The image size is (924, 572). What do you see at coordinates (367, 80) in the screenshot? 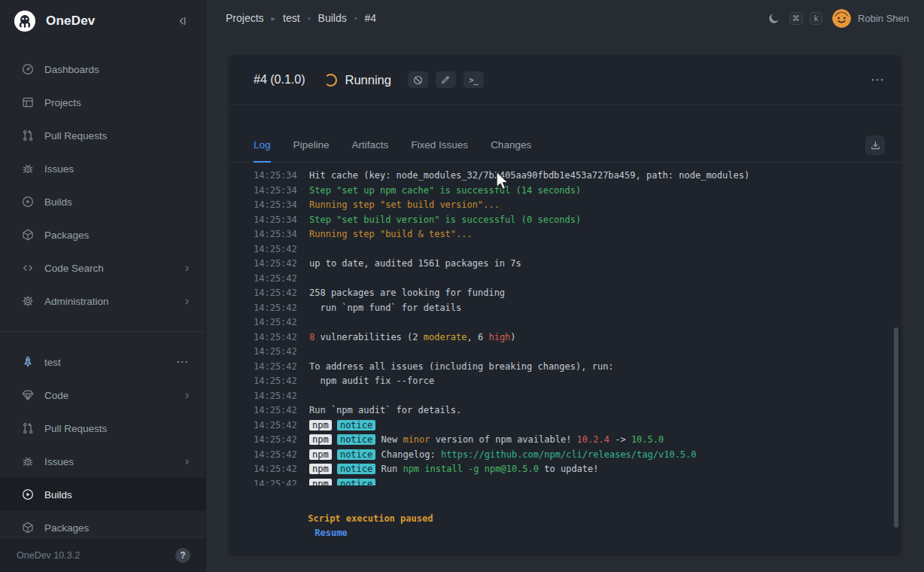
I see `build-status: Running` at bounding box center [367, 80].